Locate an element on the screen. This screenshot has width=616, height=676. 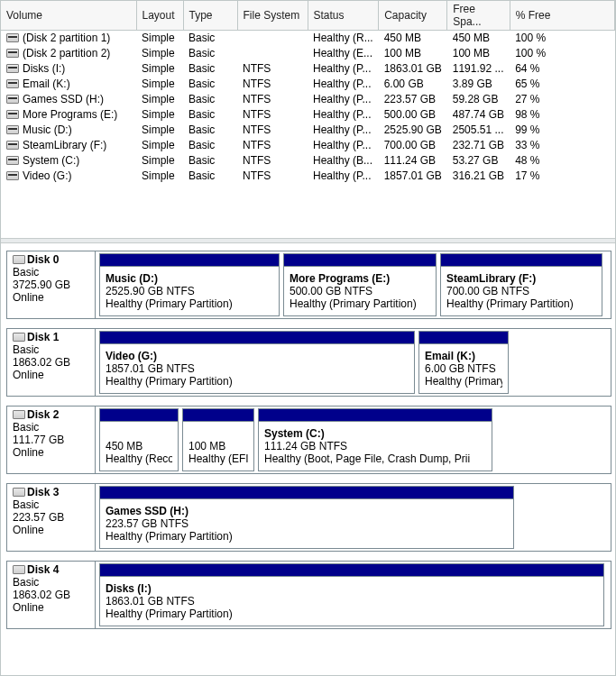
partition: 100 MBHealthy (EFI Sy is located at coordinates (218, 440).